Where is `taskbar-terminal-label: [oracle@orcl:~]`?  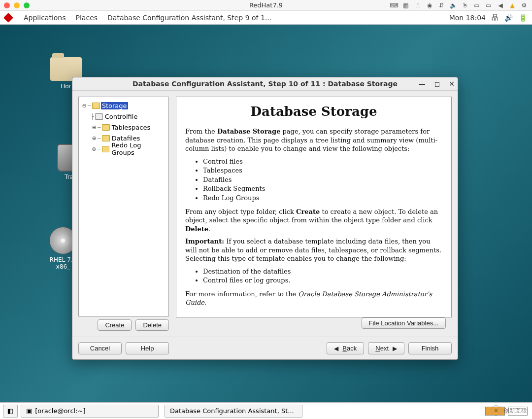 taskbar-terminal-label: [oracle@orcl:~] is located at coordinates (60, 411).